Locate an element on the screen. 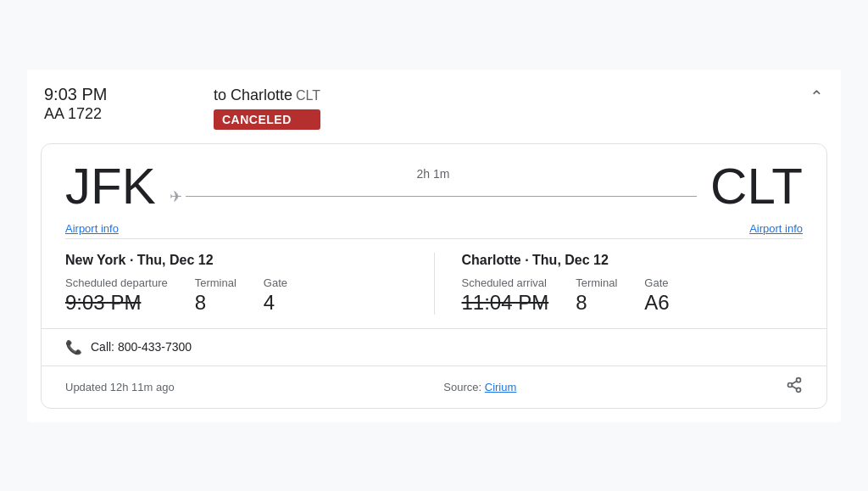 Image resolution: width=868 pixels, height=491 pixels. origin-gate-col: Gate 4 is located at coordinates (275, 295).